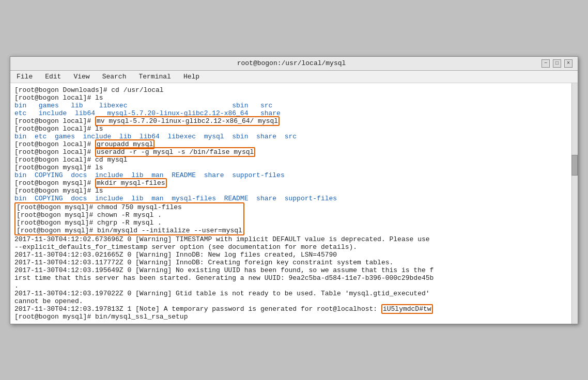 The image size is (588, 380). I want to click on scrollbar, so click(575, 203).